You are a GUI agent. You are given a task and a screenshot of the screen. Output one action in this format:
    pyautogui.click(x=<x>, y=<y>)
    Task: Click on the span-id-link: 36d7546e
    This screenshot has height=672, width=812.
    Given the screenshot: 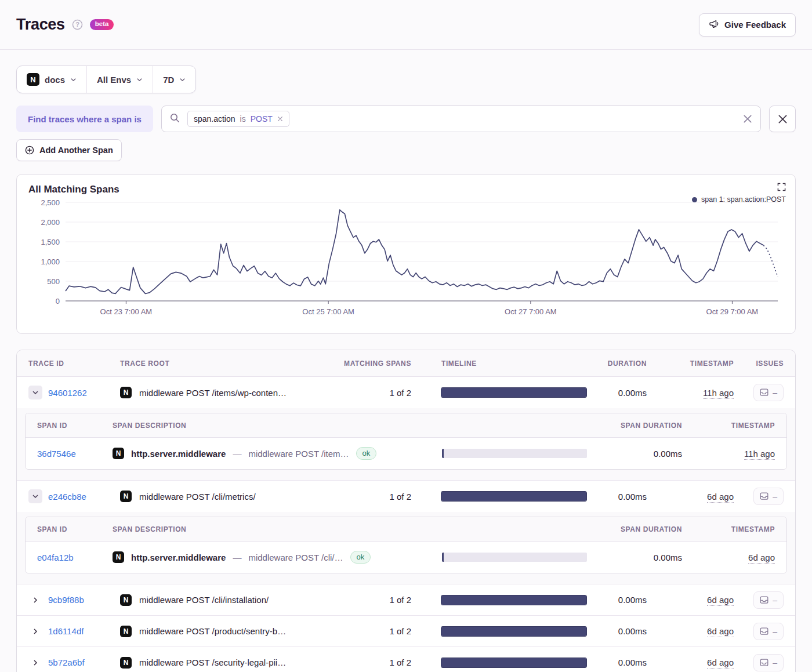 What is the action you would take?
    pyautogui.click(x=75, y=453)
    